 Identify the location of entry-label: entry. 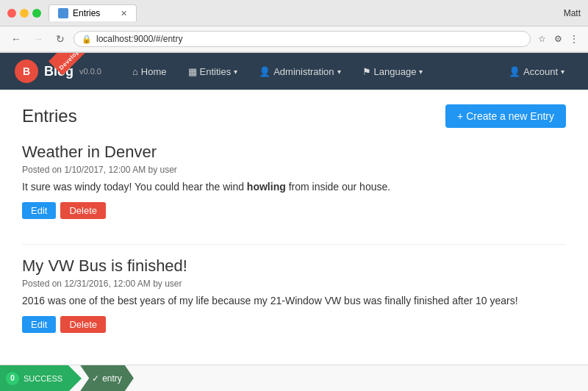
(112, 379).